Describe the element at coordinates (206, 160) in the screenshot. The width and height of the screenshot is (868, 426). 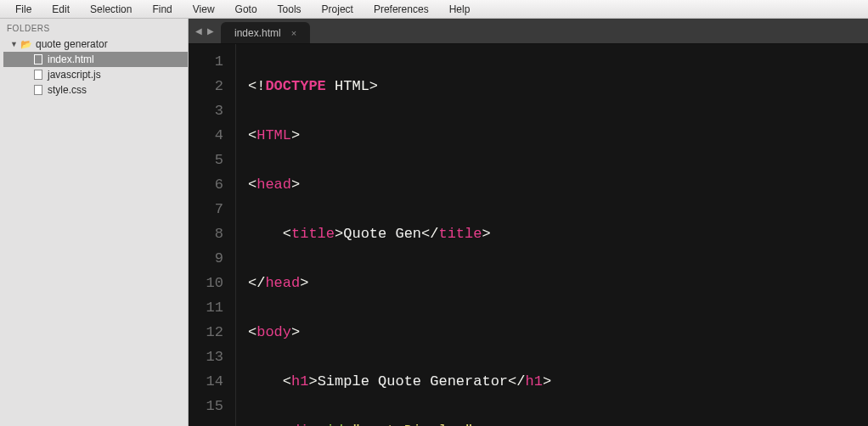
I see `line-number: 5` at that location.